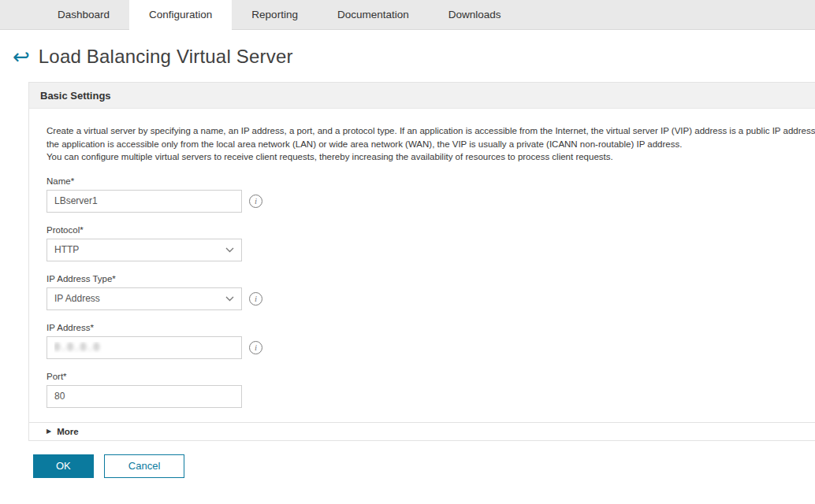 This screenshot has width=815, height=504. I want to click on tab-downloads: Downloads, so click(474, 14).